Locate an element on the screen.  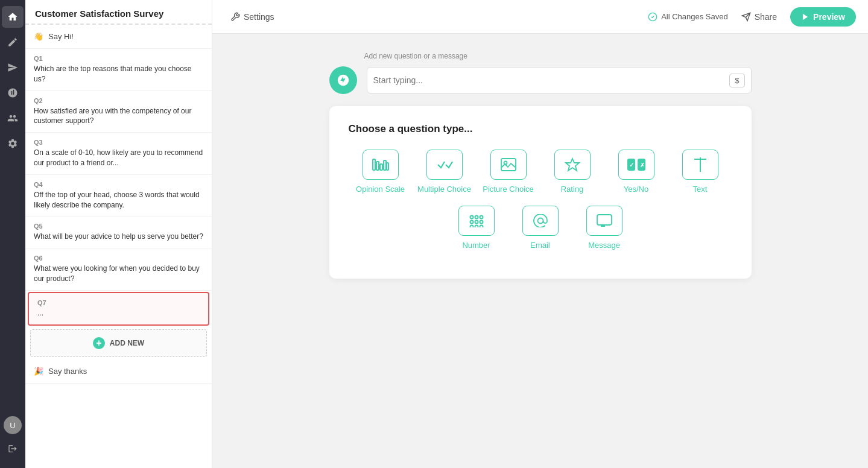
add-new-button: + ADD NEW is located at coordinates (118, 343).